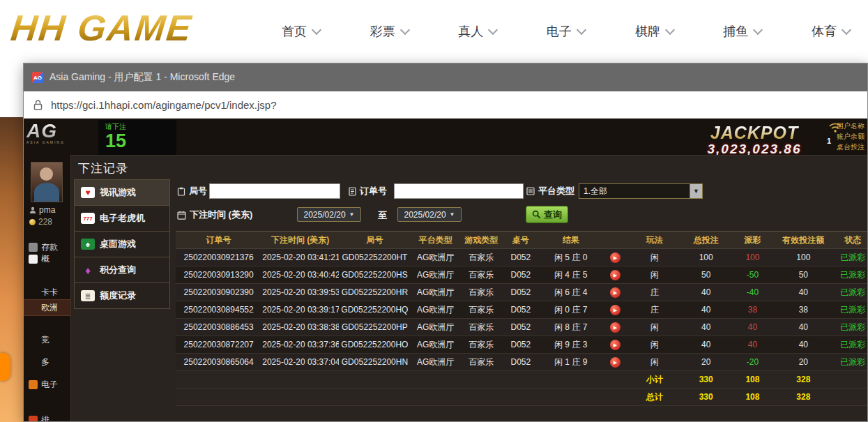  What do you see at coordinates (122, 296) in the screenshot?
I see `panel-menu-records: ≣额度记录` at bounding box center [122, 296].